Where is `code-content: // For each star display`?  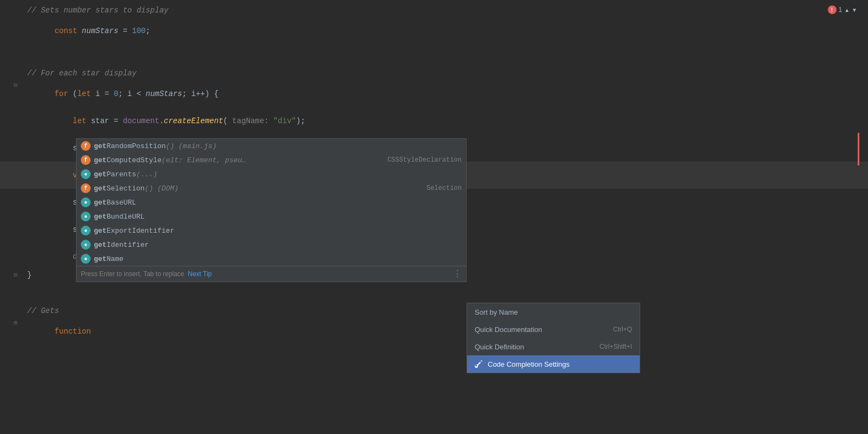 code-content: // For each star display is located at coordinates (448, 73).